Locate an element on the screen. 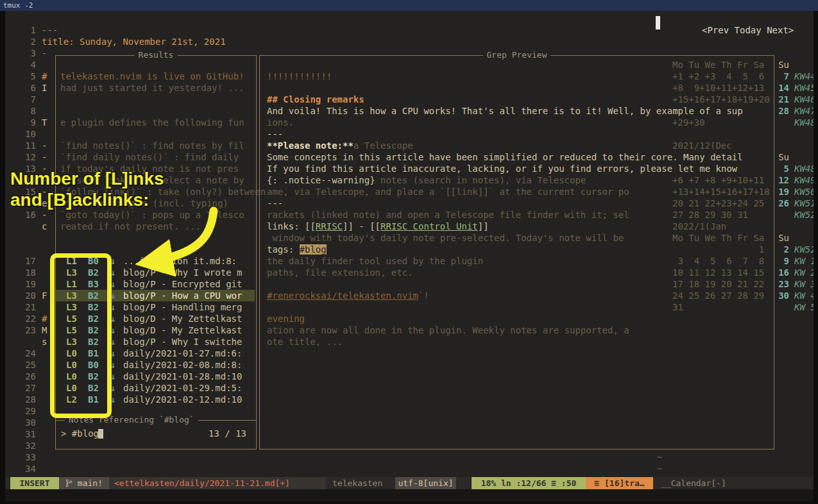 The image size is (818, 504). calendar-nav: <Prev Today Next> is located at coordinates (748, 30).